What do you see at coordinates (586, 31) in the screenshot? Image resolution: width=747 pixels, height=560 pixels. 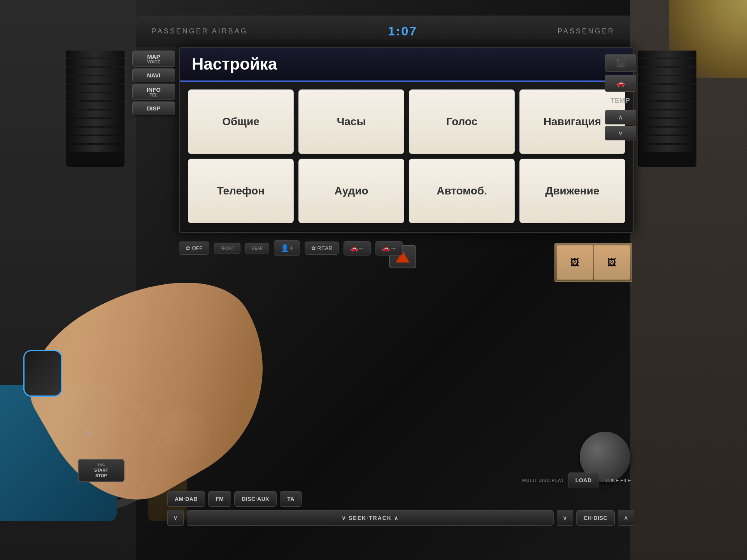 I see `airbag-label-right: PASSENGER` at bounding box center [586, 31].